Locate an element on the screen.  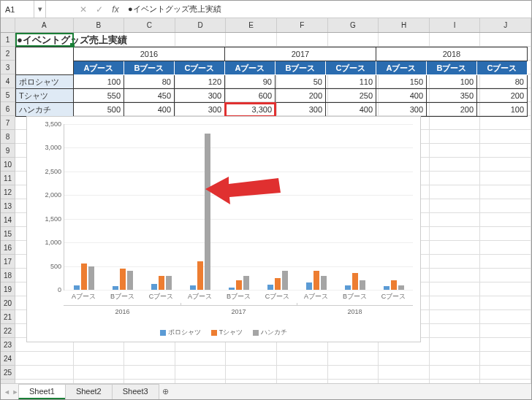
confirm-icon: ✓ is located at coordinates (99, 9).